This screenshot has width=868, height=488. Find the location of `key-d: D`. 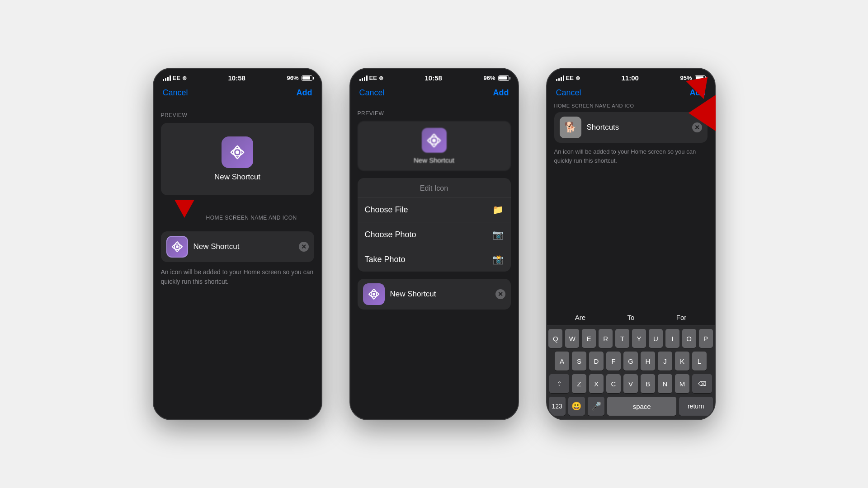

key-d: D is located at coordinates (596, 361).